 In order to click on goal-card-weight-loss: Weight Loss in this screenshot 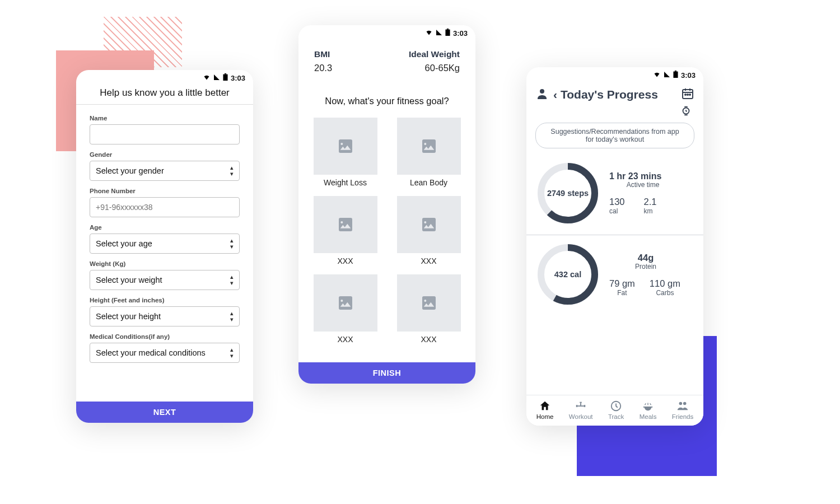, I will do `click(345, 152)`.